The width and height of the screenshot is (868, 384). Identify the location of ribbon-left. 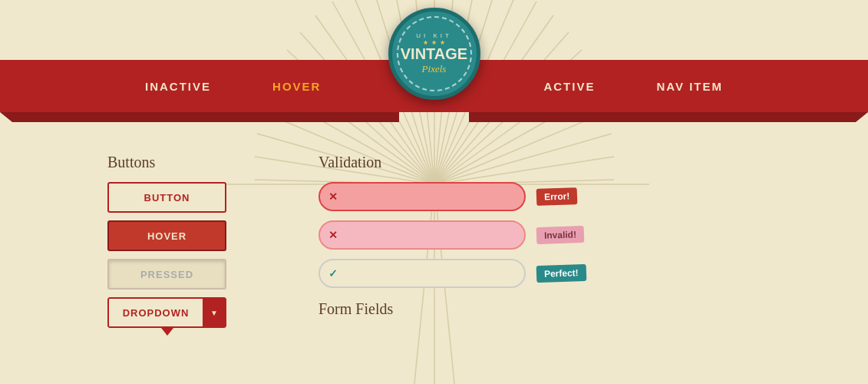
(200, 117).